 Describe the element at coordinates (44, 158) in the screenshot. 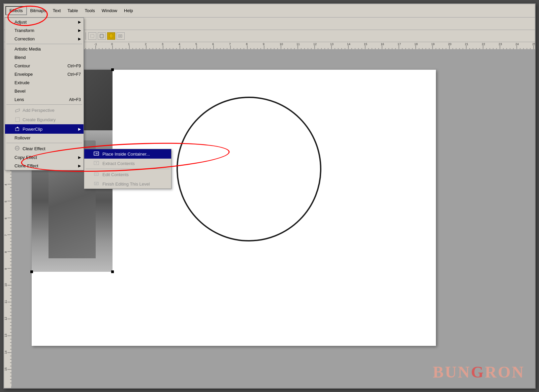

I see `menu-item-copy-effect: Copy Effect ▶` at that location.